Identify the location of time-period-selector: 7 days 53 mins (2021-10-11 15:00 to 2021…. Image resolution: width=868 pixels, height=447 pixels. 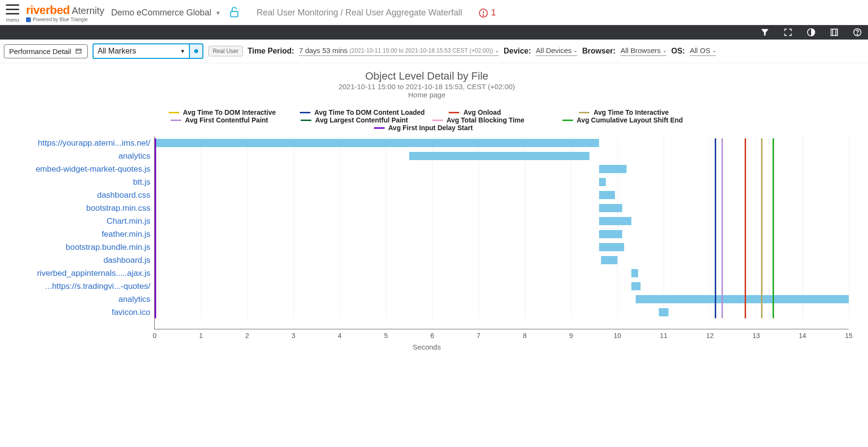
(399, 51).